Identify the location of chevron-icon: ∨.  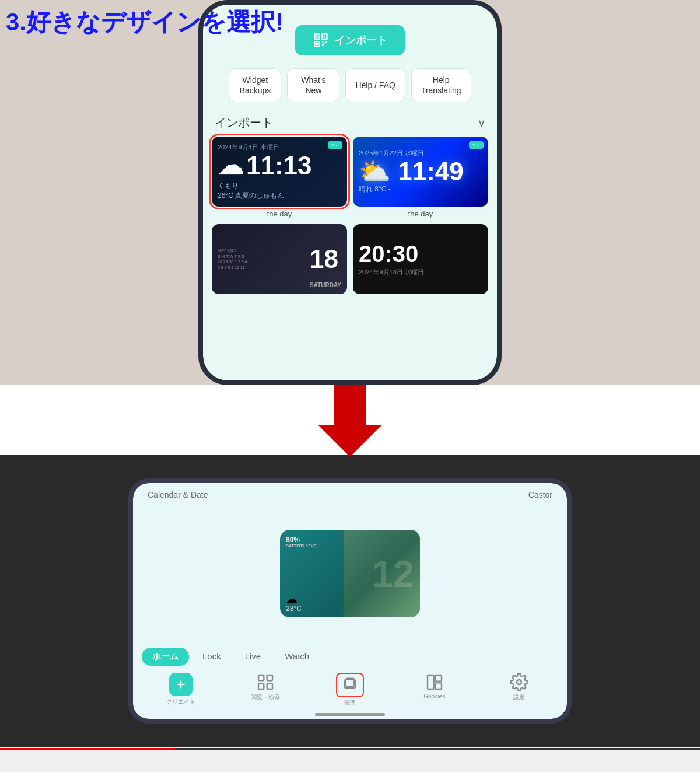
(482, 123).